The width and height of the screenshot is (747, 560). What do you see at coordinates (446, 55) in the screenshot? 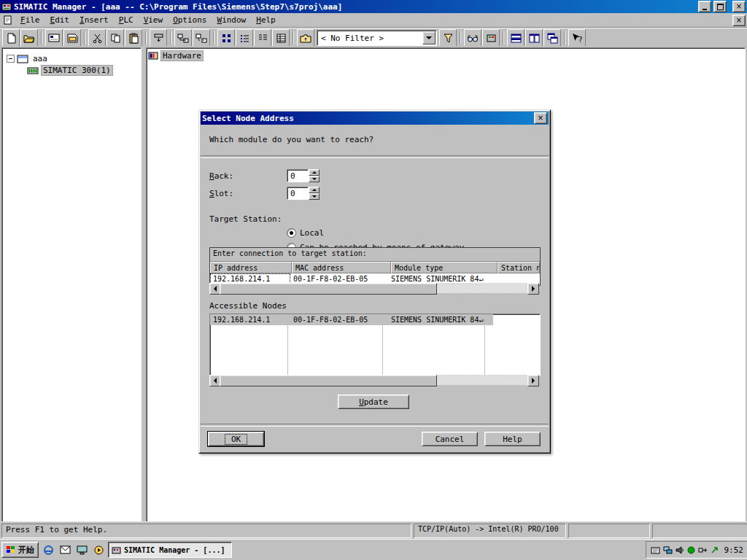
I see `hardware-item: Hardware` at bounding box center [446, 55].